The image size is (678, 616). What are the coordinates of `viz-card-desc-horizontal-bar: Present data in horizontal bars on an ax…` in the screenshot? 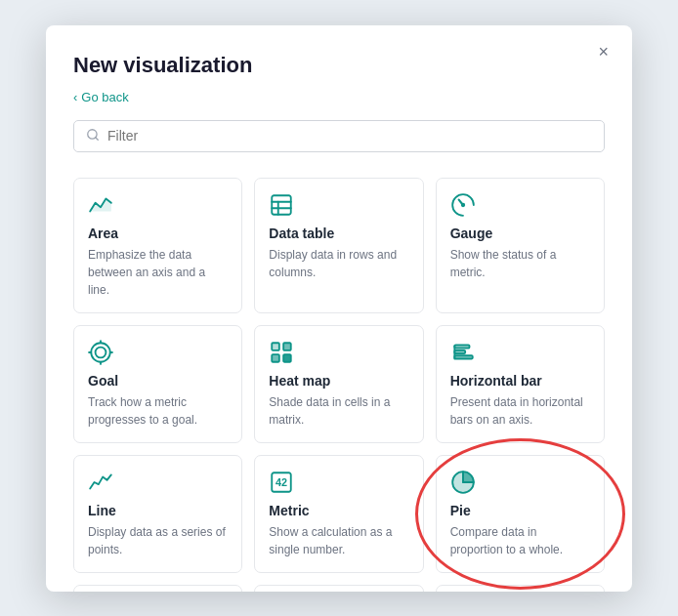 It's located at (520, 411).